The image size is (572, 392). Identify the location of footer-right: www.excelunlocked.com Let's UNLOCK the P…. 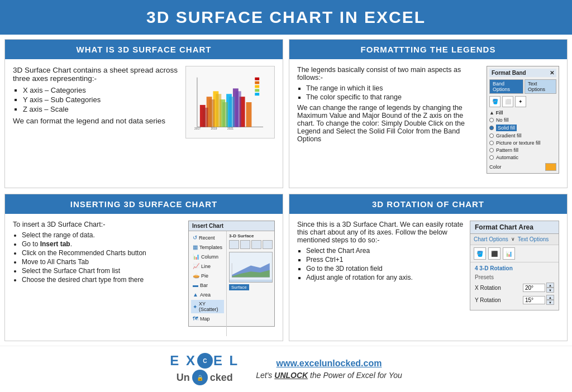
(329, 369).